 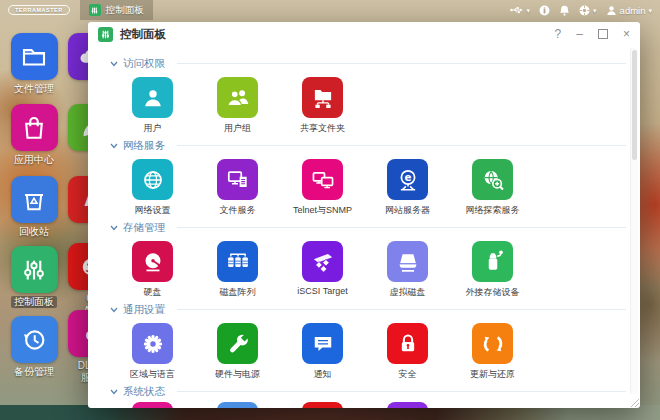 I want to click on window-scrollbar, so click(x=634, y=221).